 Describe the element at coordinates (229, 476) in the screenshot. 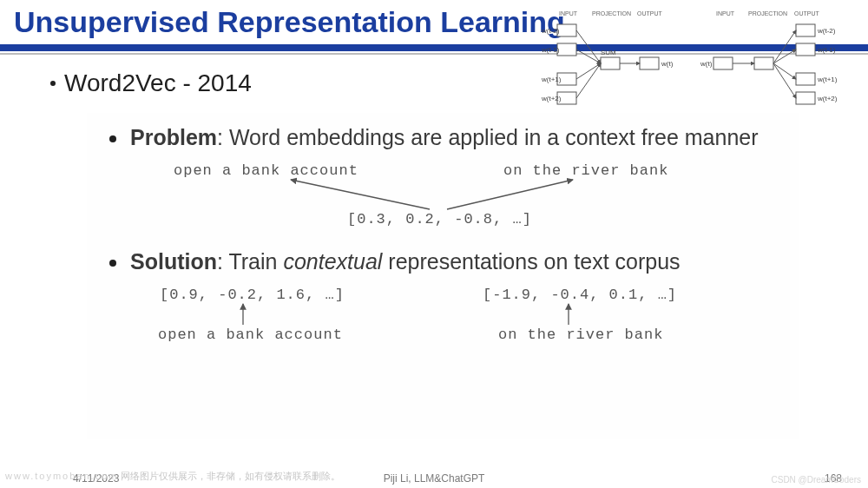

I see `watermark-text: 网络图片仅供展示，非存储，如有侵权请联系删除。` at that location.